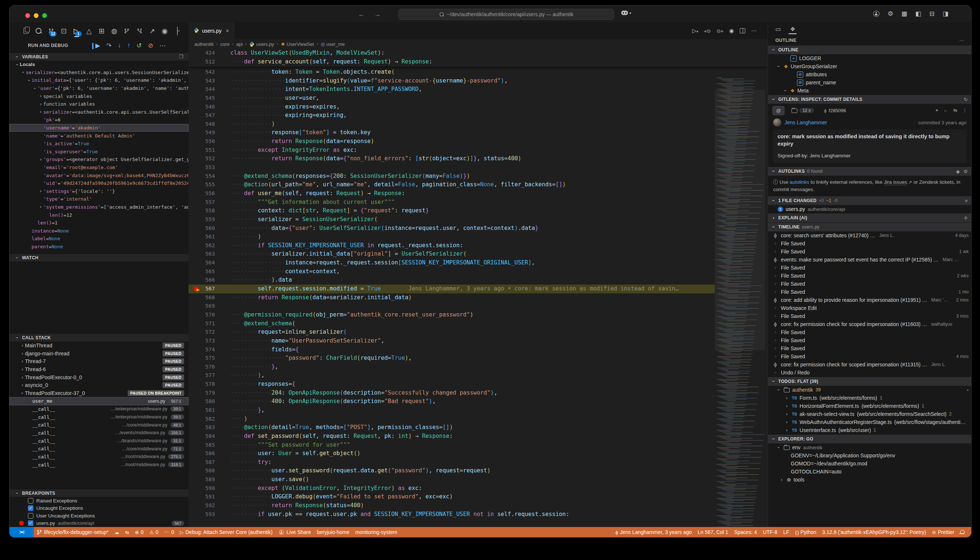 The height and width of the screenshot is (560, 980). What do you see at coordinates (332, 44) in the screenshot?
I see `breadcrumb-item: ◎user_me` at bounding box center [332, 44].